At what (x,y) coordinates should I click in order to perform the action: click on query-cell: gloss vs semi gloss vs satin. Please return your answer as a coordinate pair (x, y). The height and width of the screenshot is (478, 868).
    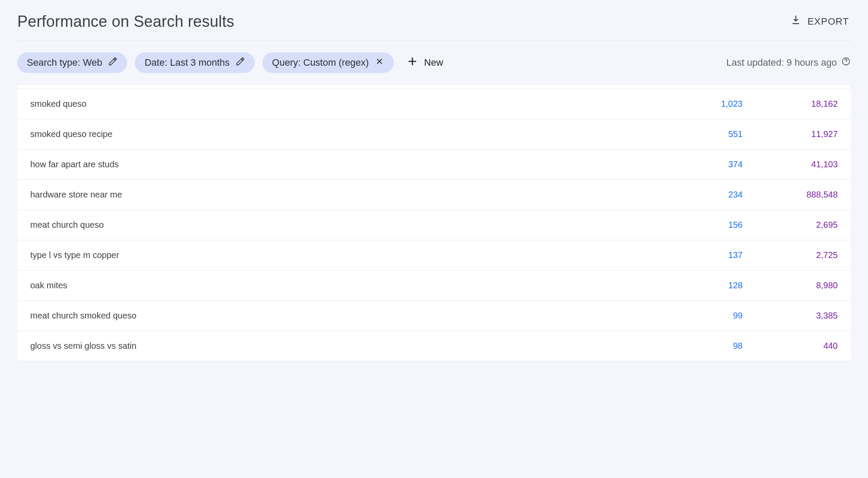
    Looking at the image, I should click on (348, 346).